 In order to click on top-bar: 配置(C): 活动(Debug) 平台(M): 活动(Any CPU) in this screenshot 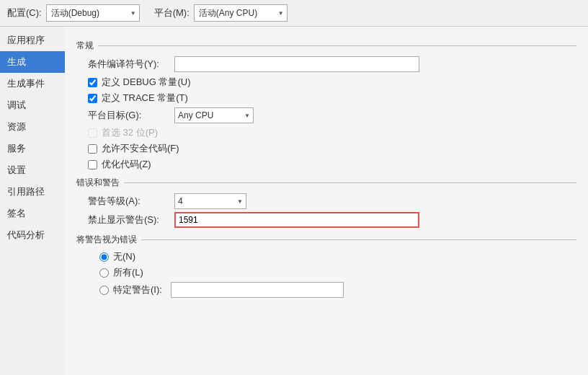, I will do `click(294, 13)`.